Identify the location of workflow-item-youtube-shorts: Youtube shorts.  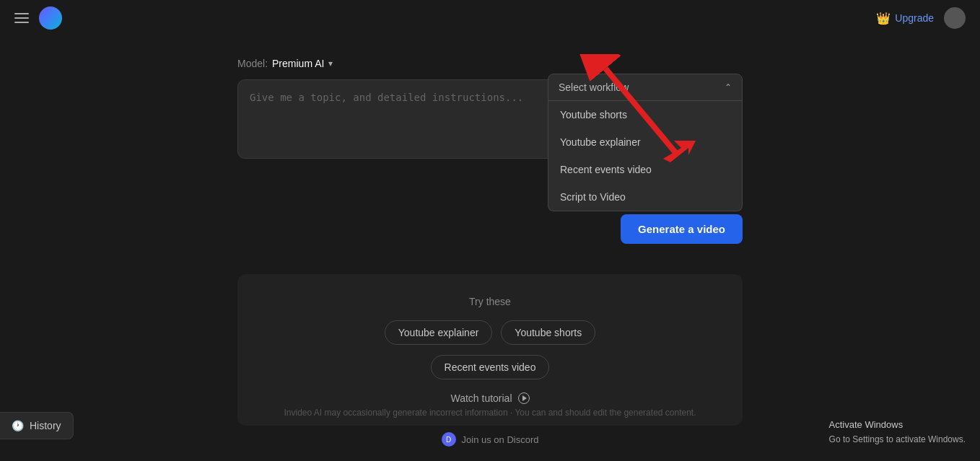
(645, 115).